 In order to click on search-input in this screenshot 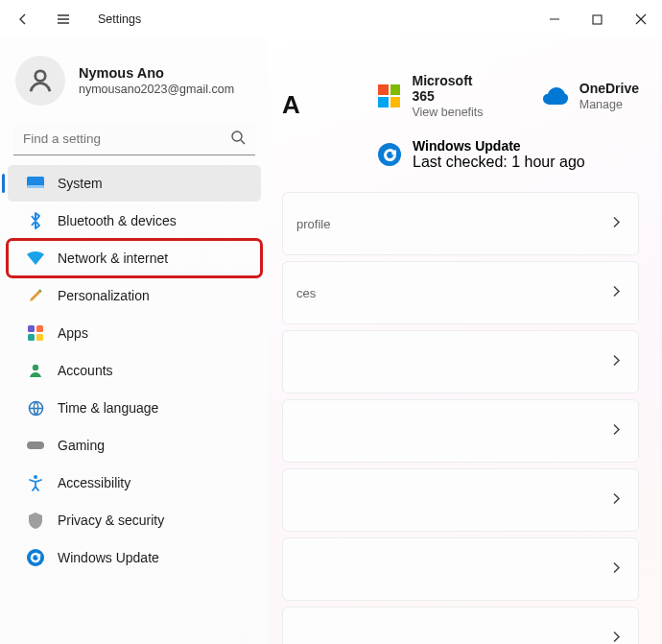, I will do `click(134, 139)`.